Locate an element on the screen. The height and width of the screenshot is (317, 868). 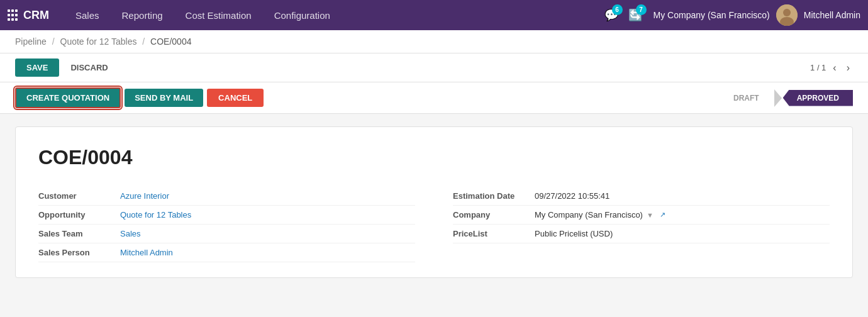
label-customer: Customer is located at coordinates (79, 196).